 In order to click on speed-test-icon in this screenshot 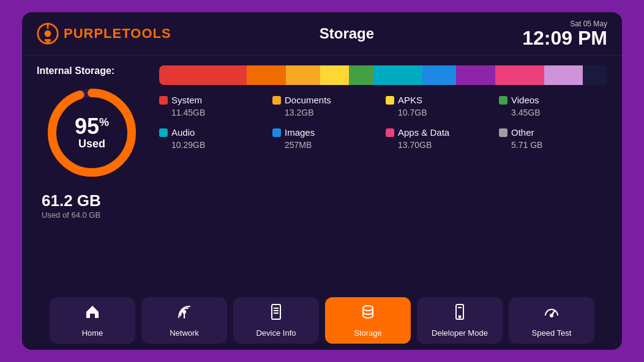, I will do `click(552, 314)`.